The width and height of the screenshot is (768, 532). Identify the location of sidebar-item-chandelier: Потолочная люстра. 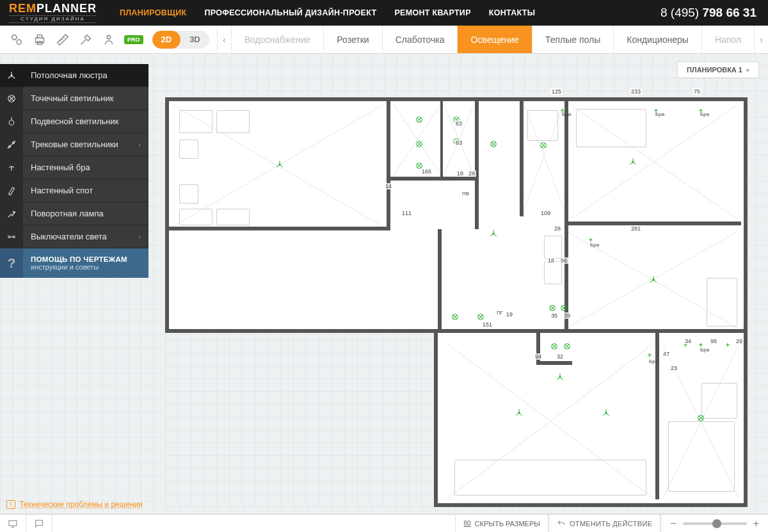
(74, 76).